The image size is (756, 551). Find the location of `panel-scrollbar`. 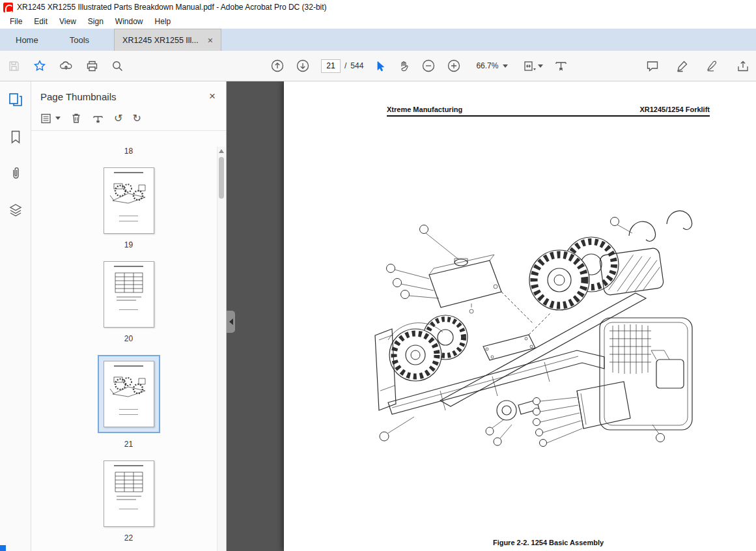

panel-scrollbar is located at coordinates (221, 349).